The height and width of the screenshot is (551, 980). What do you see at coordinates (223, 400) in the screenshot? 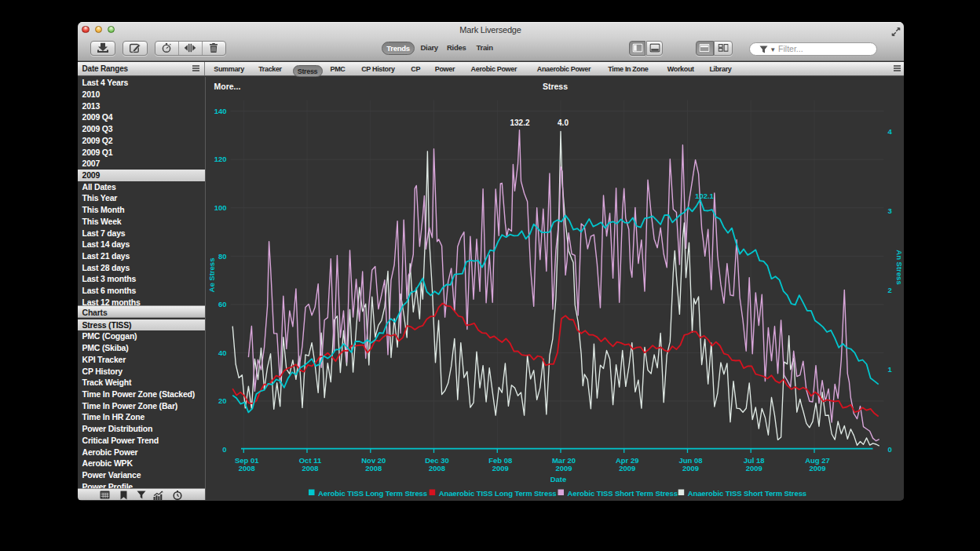
I see `svg-text: 20` at bounding box center [223, 400].